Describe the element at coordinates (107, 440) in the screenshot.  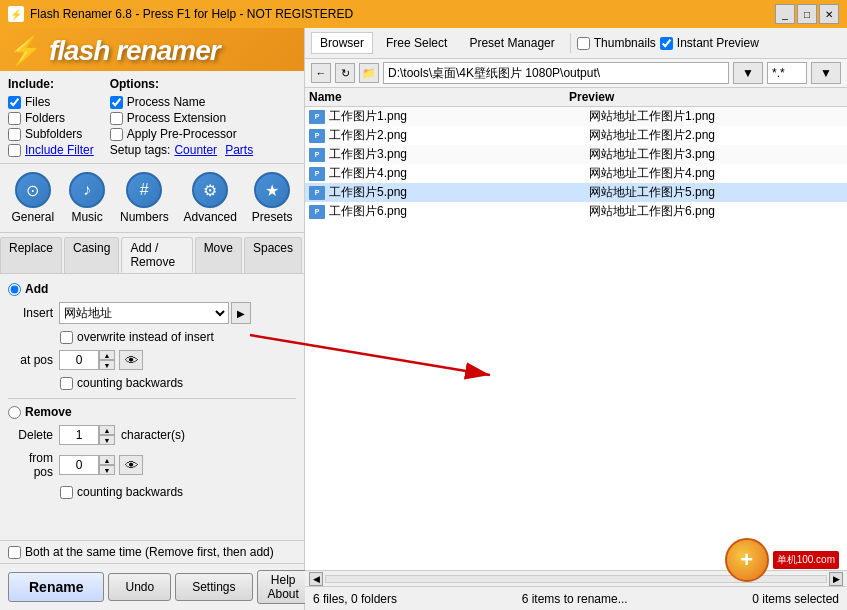
I see `delete-down-btn: ▼` at that location.